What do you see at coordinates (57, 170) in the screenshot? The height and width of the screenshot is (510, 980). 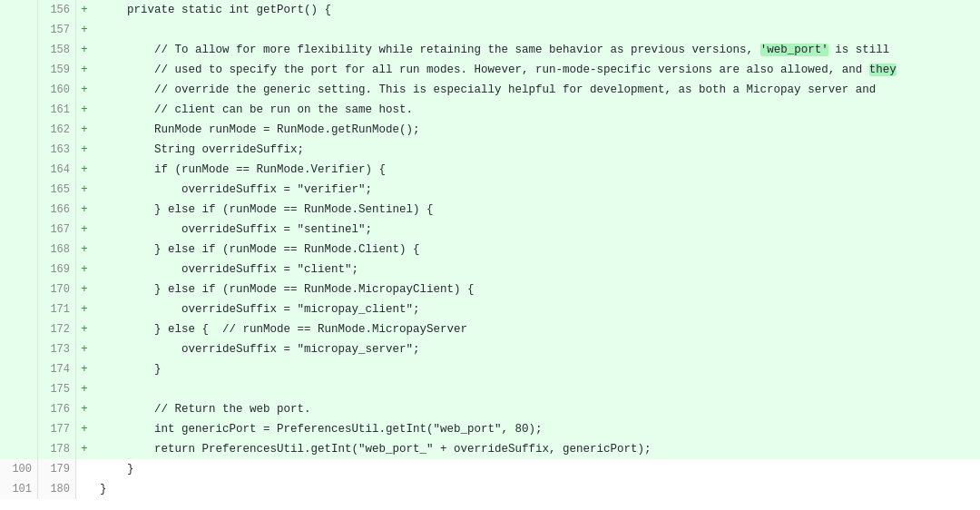 I see `line-num-new: 164` at bounding box center [57, 170].